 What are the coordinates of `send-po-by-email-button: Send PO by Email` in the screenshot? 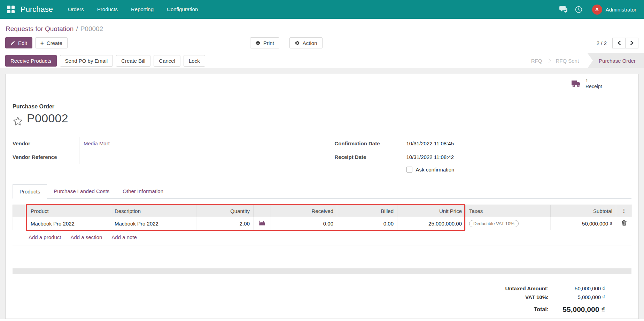 It's located at (86, 61).